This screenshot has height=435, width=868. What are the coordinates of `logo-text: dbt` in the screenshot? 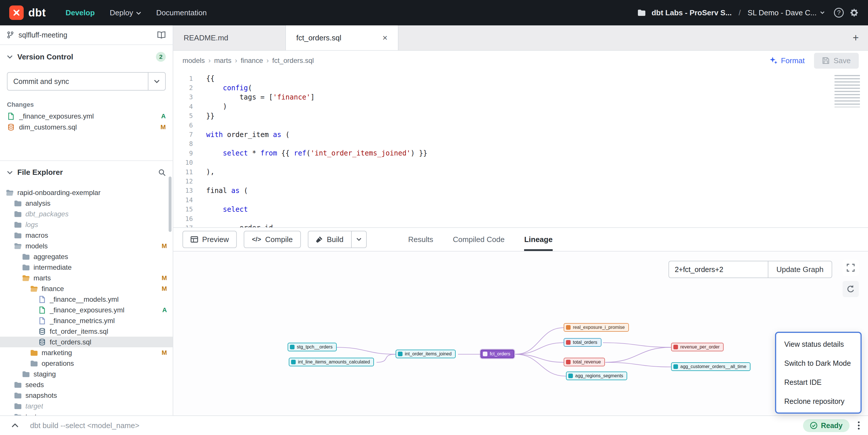 It's located at (37, 13).